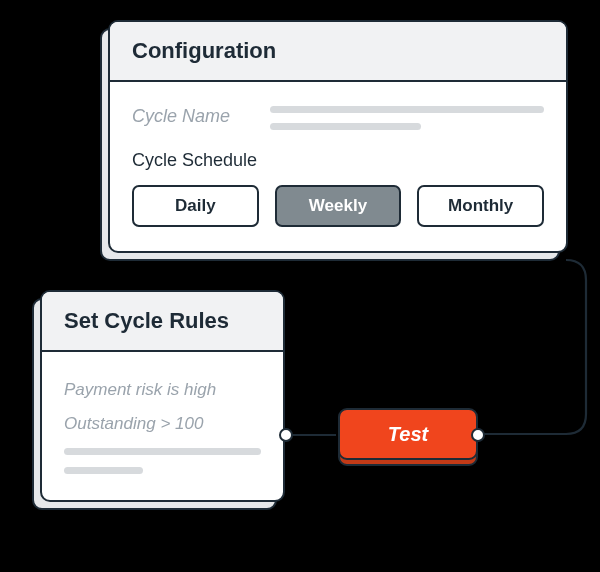 This screenshot has height=572, width=600. I want to click on schedule-segmented-control: Daily Weekly Monthly, so click(338, 206).